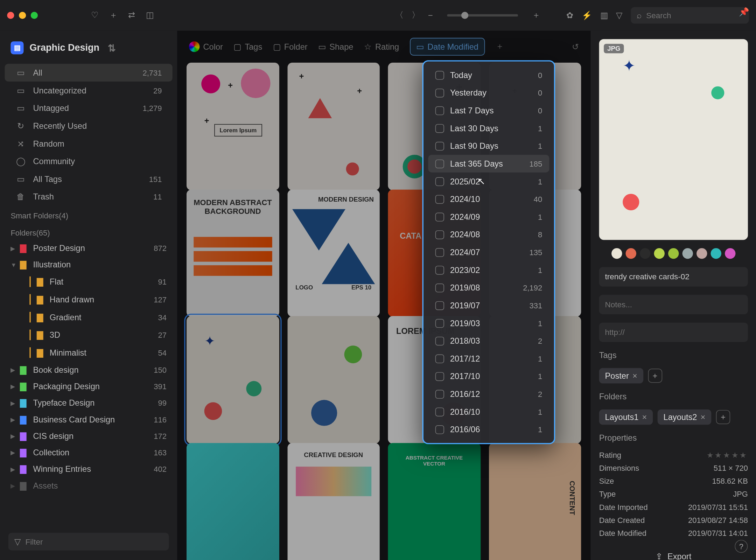 The width and height of the screenshot is (756, 560). Describe the element at coordinates (489, 341) in the screenshot. I see `date-option-2018-03: 2018/032` at that location.